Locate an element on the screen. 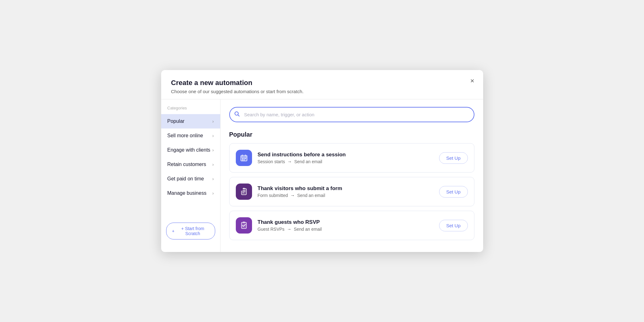  automation-trigger-form: Form submitted is located at coordinates (273, 195).